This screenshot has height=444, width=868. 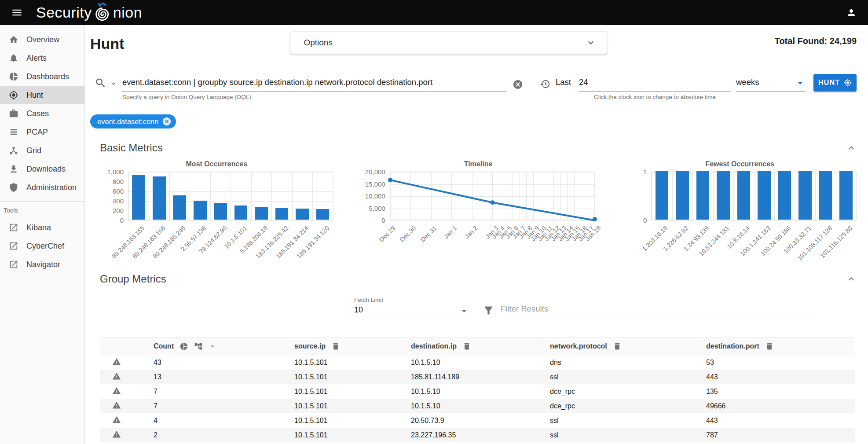 I want to click on filter-chip: event.dataset:conn, so click(x=133, y=121).